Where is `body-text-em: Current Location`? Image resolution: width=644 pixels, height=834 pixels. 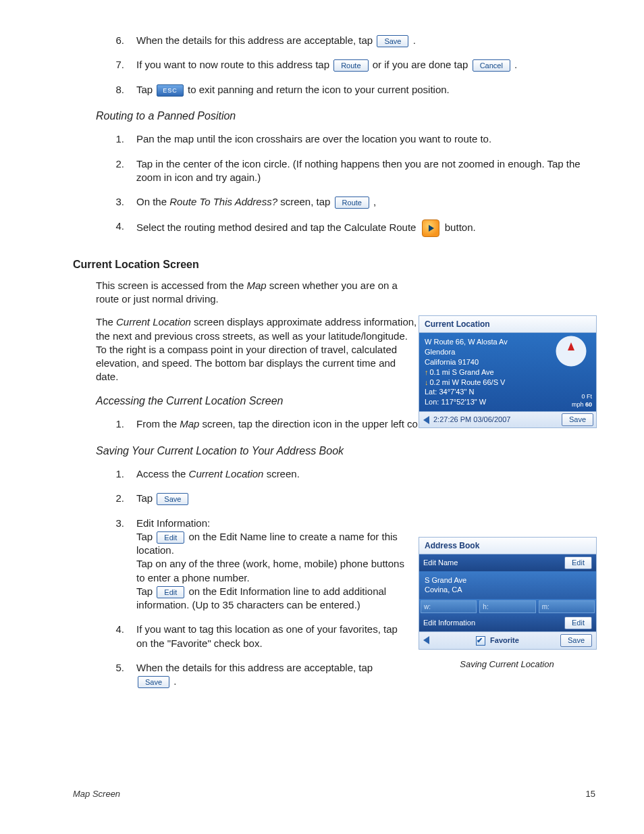
body-text-em: Current Location is located at coordinates (154, 321).